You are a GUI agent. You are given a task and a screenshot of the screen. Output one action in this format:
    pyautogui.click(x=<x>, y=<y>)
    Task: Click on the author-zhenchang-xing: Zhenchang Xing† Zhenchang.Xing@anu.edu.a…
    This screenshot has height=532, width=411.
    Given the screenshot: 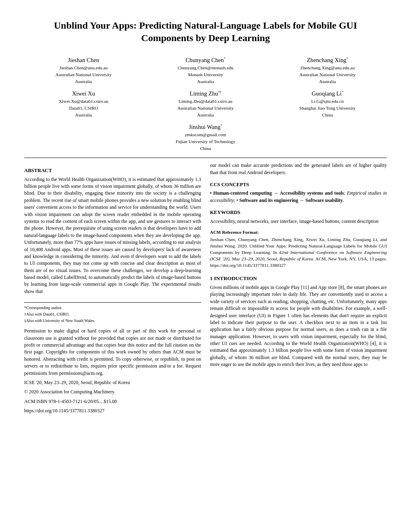 What is the action you would take?
    pyautogui.click(x=327, y=70)
    